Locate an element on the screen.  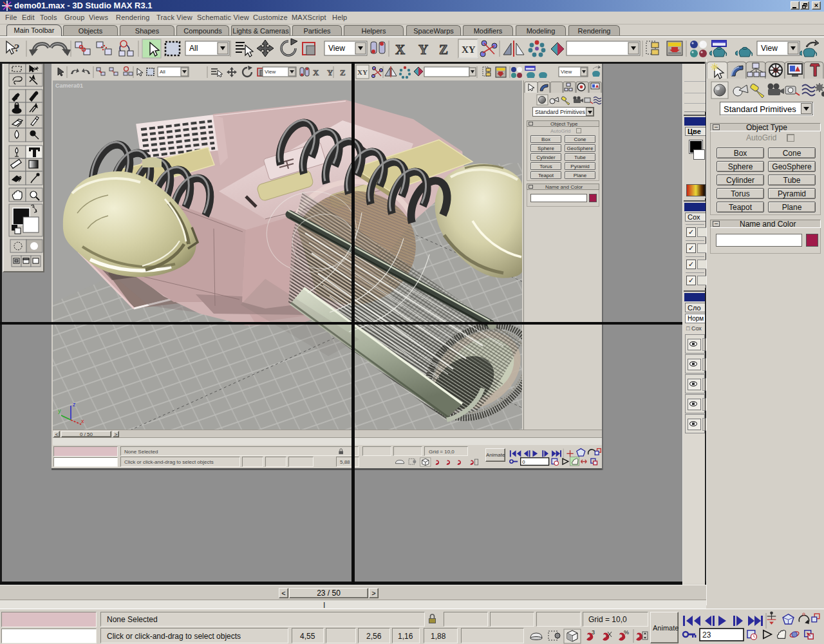
svg-text: y is located at coordinates (59, 411).